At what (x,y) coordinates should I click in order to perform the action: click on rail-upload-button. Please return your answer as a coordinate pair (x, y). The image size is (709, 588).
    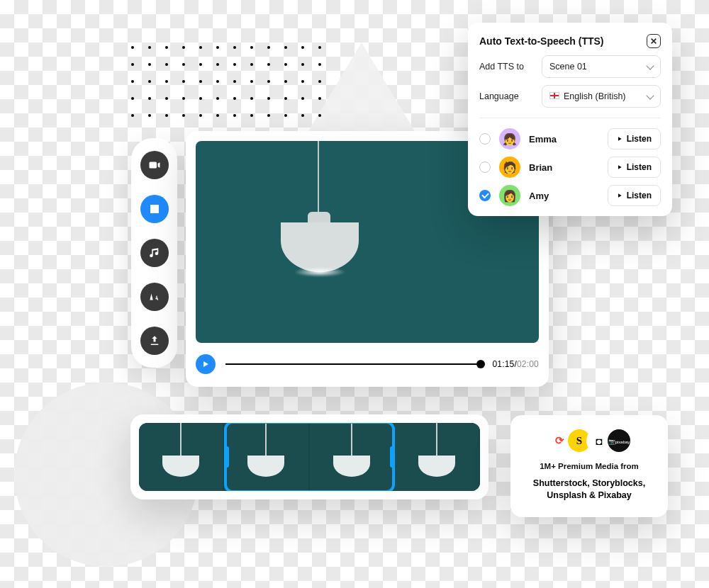
    Looking at the image, I should click on (155, 341).